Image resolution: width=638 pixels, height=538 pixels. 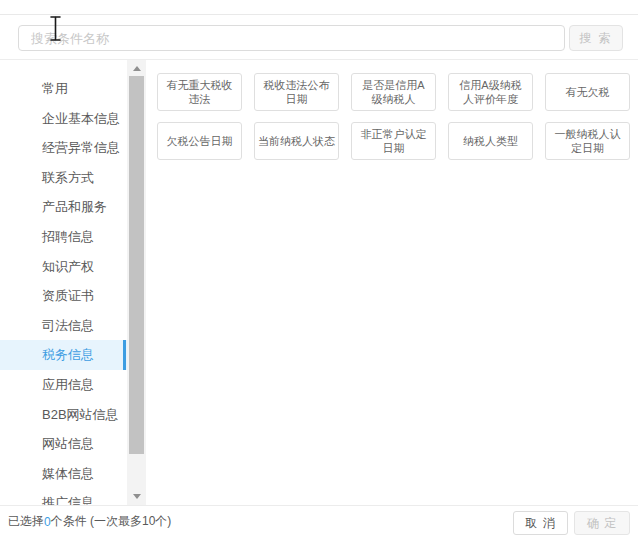 I want to click on scrollbar-thumb, so click(x=136, y=265).